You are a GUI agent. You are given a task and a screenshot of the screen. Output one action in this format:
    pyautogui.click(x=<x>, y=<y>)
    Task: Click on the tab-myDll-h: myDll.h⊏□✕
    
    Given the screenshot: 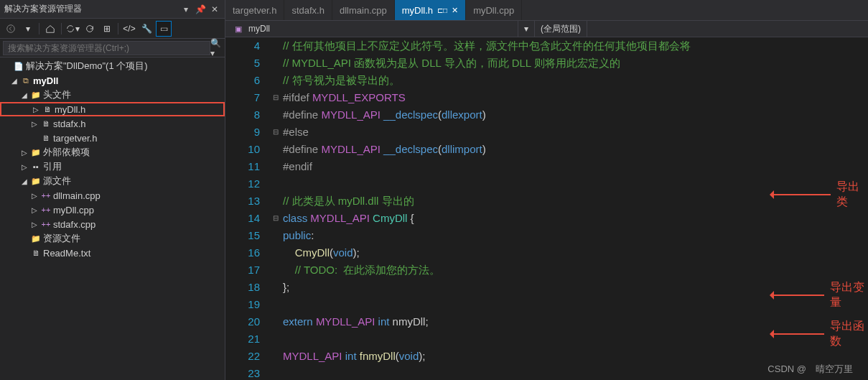 What is the action you would take?
    pyautogui.click(x=431, y=10)
    